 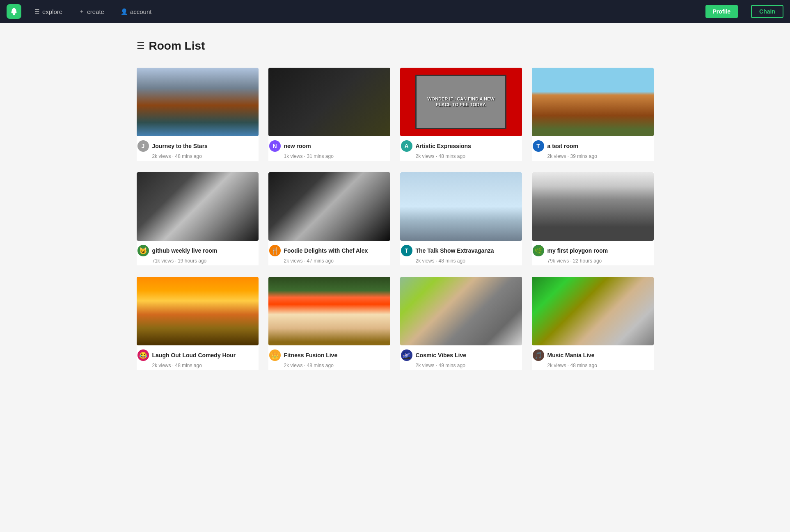 I want to click on page-header: ☰ Room List, so click(x=395, y=46).